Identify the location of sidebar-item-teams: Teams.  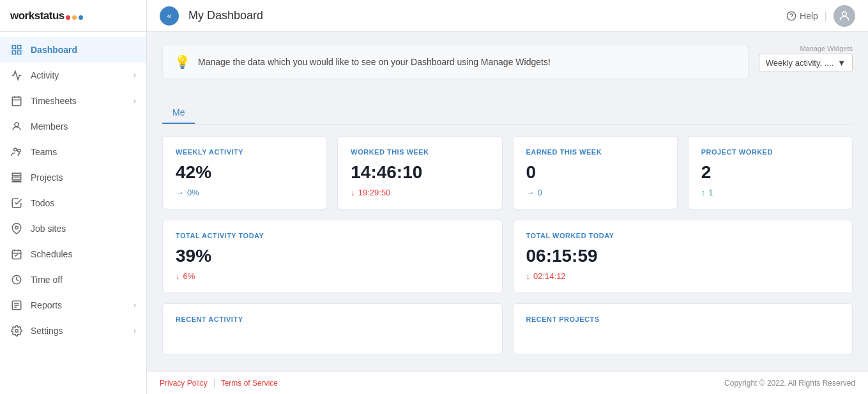
(73, 152).